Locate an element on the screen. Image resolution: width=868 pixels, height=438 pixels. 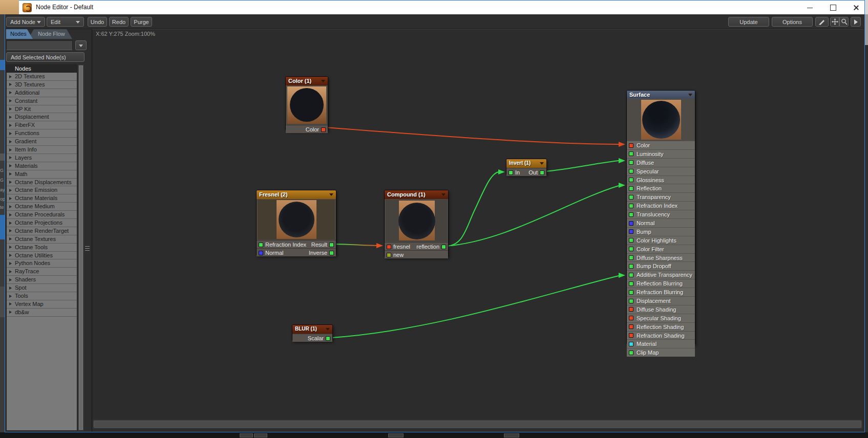
close-button is located at coordinates (856, 8).